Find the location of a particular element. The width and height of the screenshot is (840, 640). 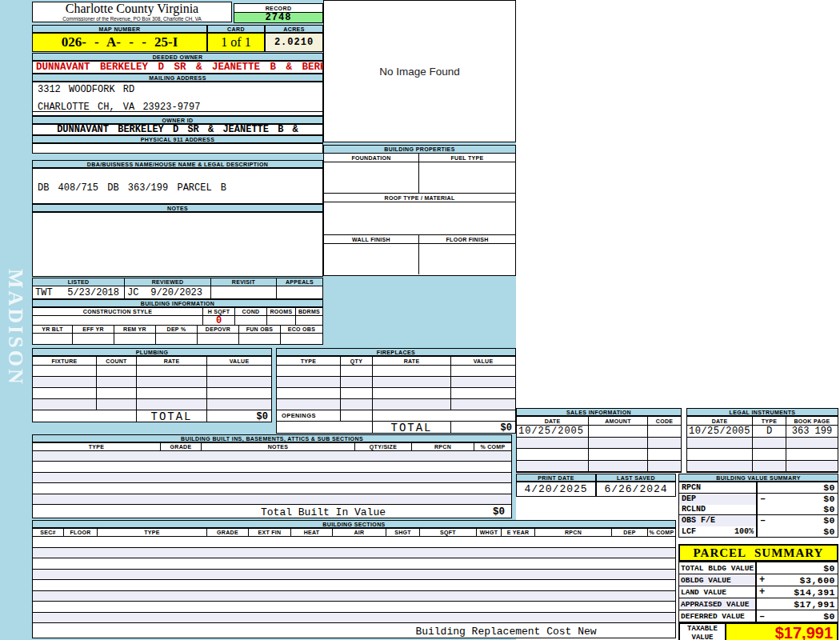

bvs-value: $0 is located at coordinates (829, 531).